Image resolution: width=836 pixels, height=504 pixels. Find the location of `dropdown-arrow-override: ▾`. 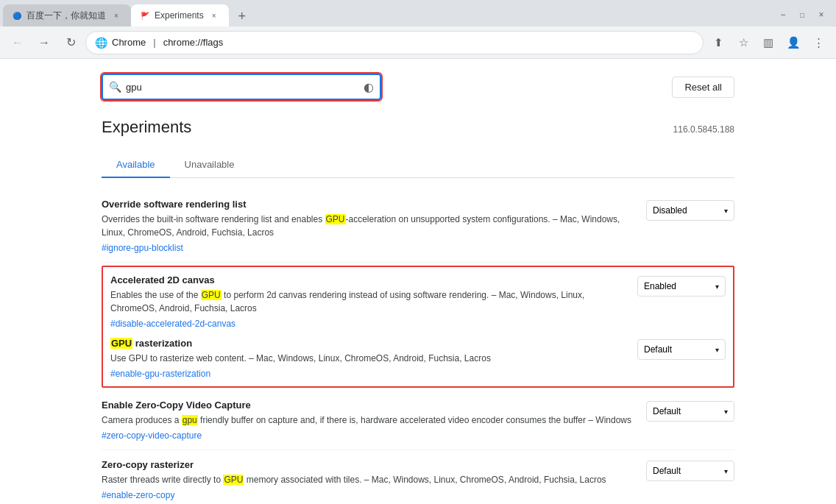

dropdown-arrow-override: ▾ is located at coordinates (726, 210).